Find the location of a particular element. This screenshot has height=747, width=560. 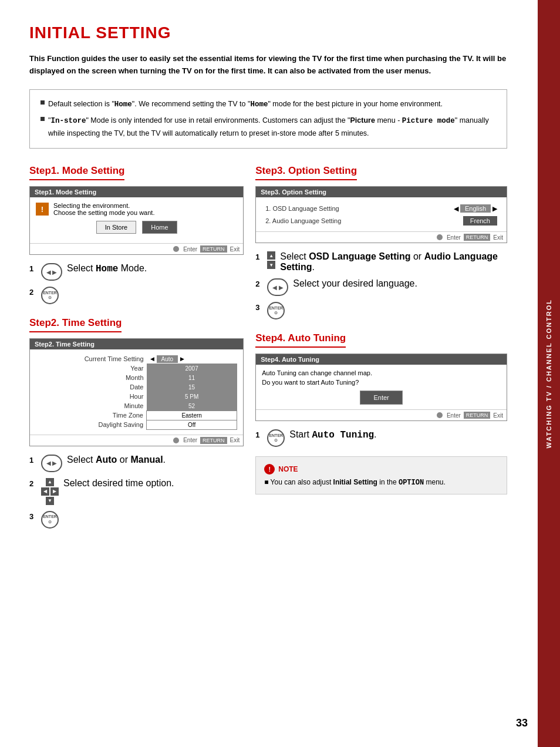

osd-language-value: English is located at coordinates (475, 208).